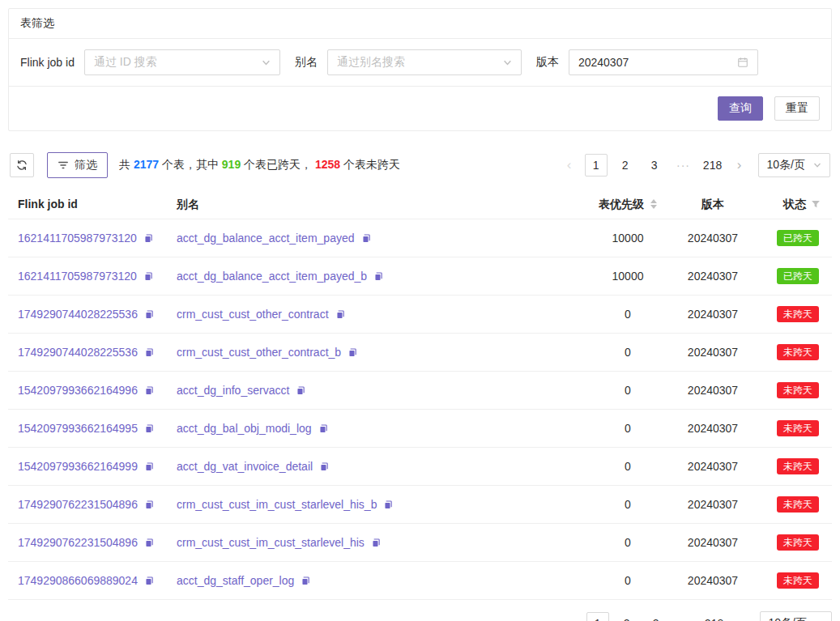 The image size is (840, 621). What do you see at coordinates (259, 352) in the screenshot?
I see `alias-link: crm_cust_cust_other_contract_b` at bounding box center [259, 352].